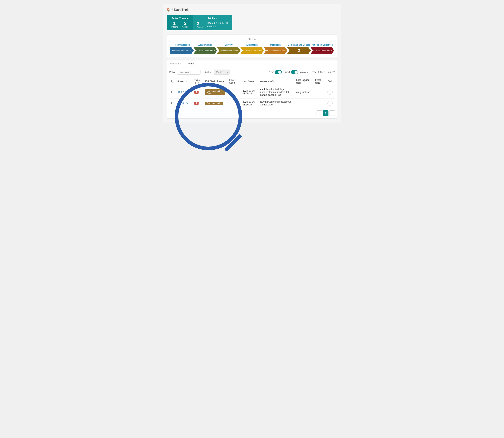 The image size is (504, 438). Describe the element at coordinates (276, 82) in the screenshot. I see `col-header-netinfo: Network Info` at that location.